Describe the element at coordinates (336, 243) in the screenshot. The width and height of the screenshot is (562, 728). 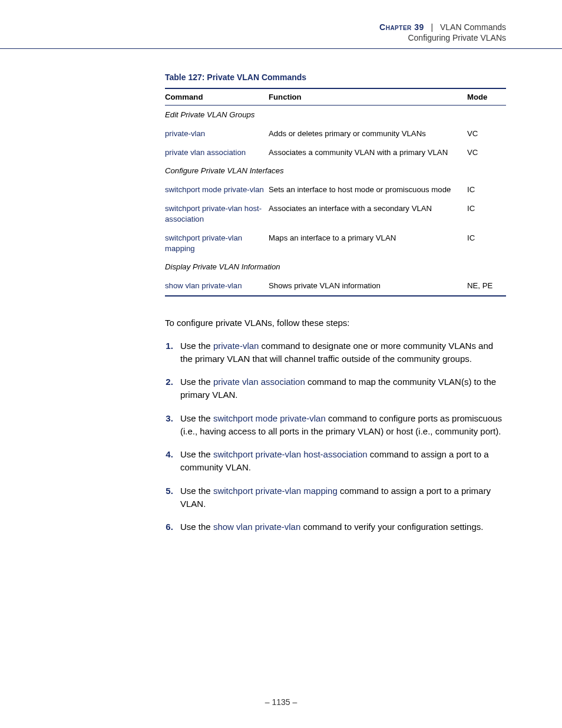
I see `table-row: switchport private-vlan mapping Maps an …` at that location.